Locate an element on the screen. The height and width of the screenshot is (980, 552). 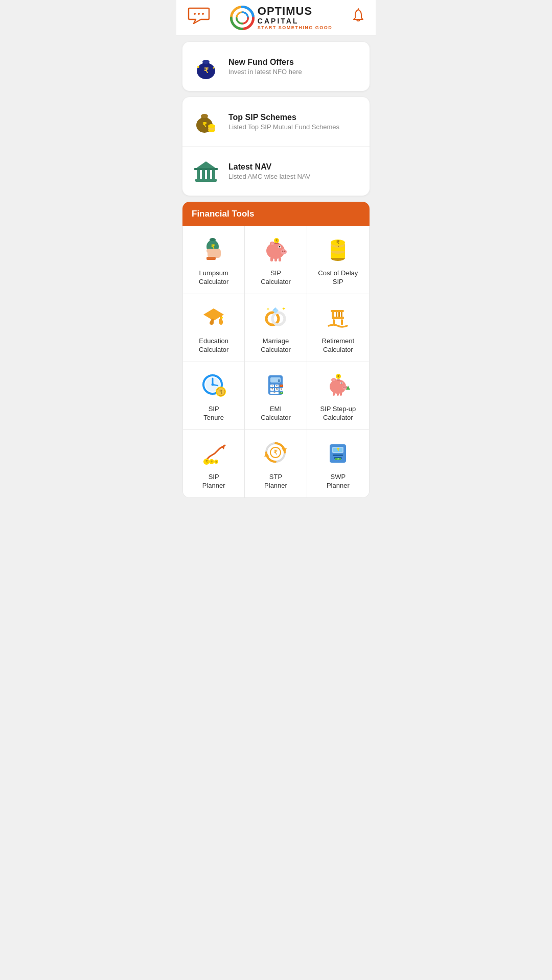
latest-nav-item: Latest NAV Listed AMC wise latest NAV is located at coordinates (276, 171).